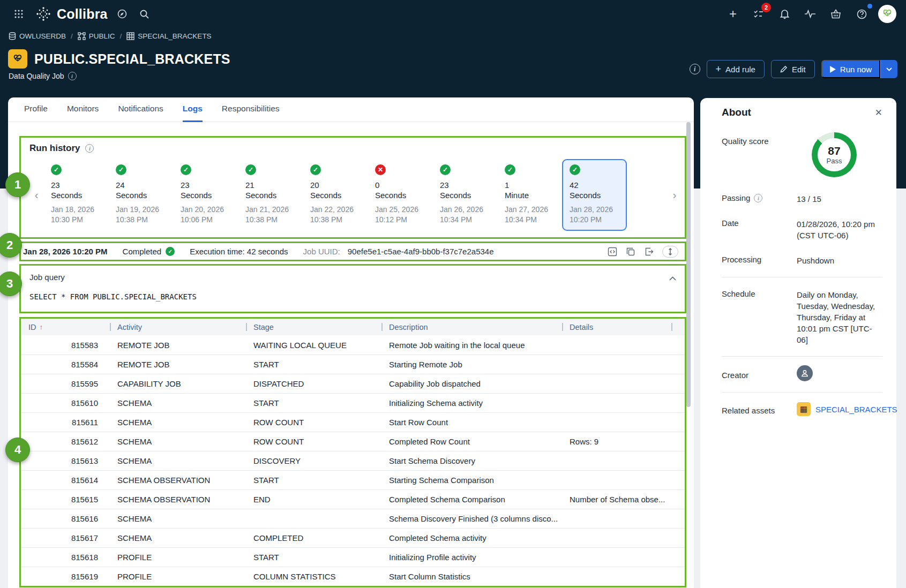 The height and width of the screenshot is (588, 906). What do you see at coordinates (856, 409) in the screenshot?
I see `related-asset-link: SPECIAL_BRACKETS` at bounding box center [856, 409].